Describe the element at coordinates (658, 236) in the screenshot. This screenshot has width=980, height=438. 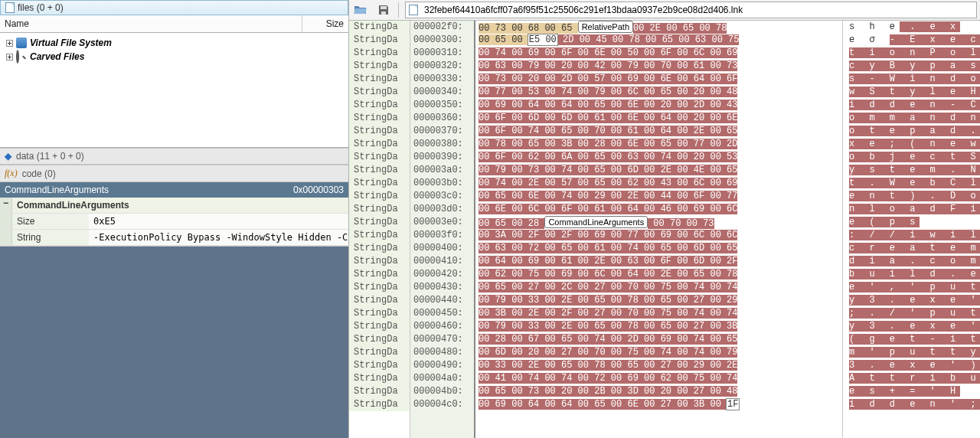
I see `hex-bytes-row: 00 3A 00 2F 00 2F 00 69 00 77 00 69 00 6…` at that location.